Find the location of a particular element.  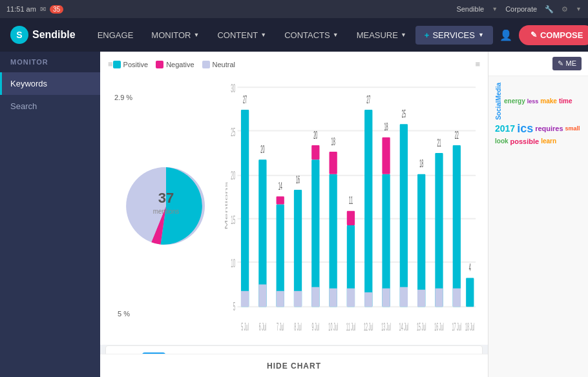

svg-text: 11 Jul is located at coordinates (352, 327).